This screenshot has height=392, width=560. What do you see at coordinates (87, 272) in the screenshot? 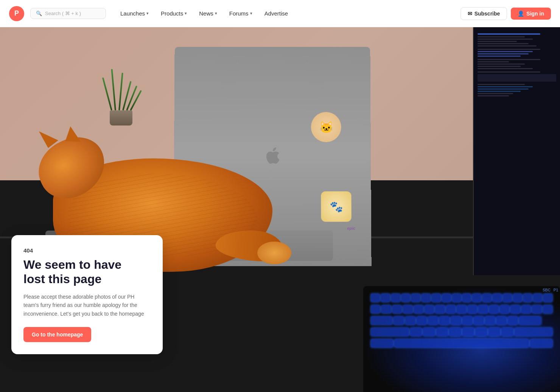
I see `error-title: We seem to have lost this page` at bounding box center [87, 272].